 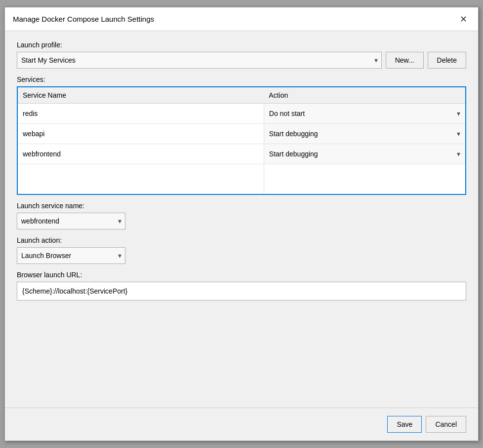 What do you see at coordinates (200, 60) in the screenshot?
I see `launch-profile-select-wrapper: Start My Services` at bounding box center [200, 60].